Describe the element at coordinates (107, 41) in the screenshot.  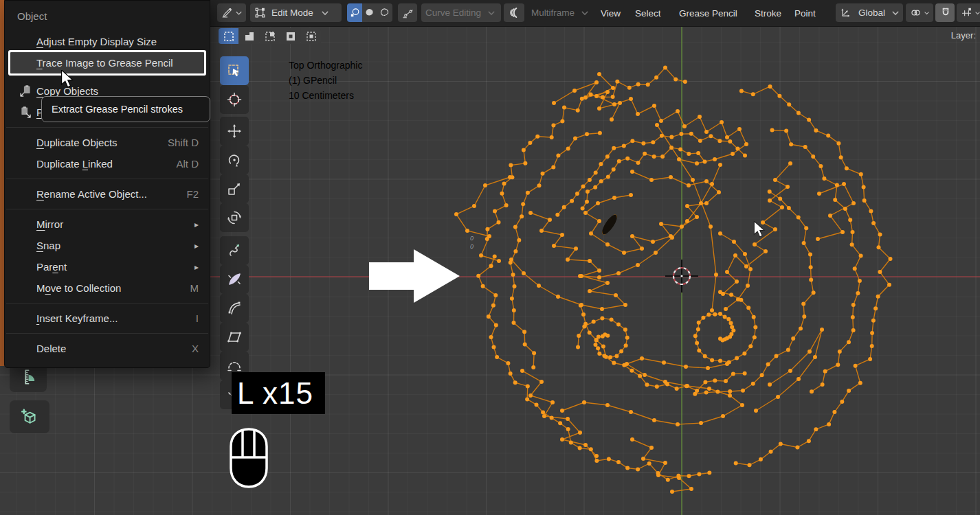
I see `menu-item-adjust-empty-display-size: Adjust Empty Display Size` at that location.